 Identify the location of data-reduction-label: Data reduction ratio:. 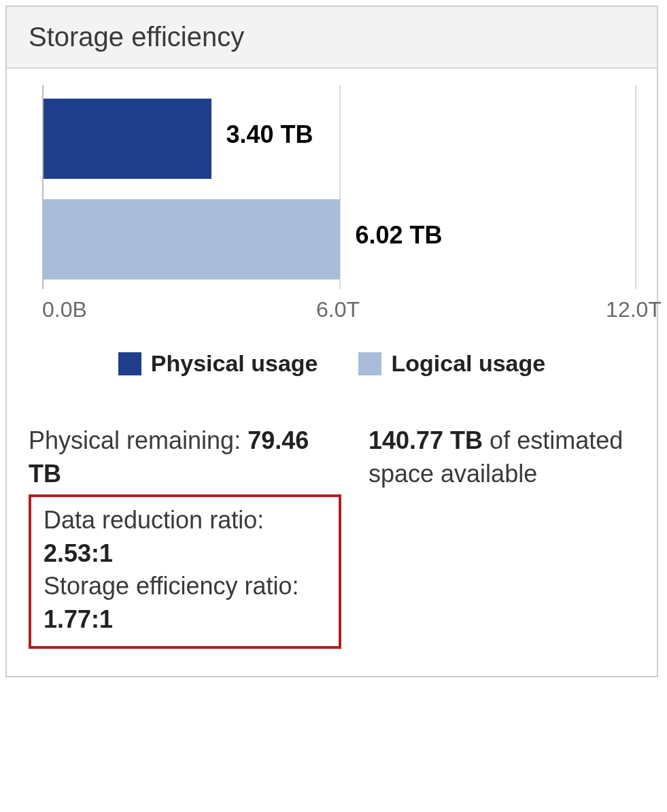
(185, 521).